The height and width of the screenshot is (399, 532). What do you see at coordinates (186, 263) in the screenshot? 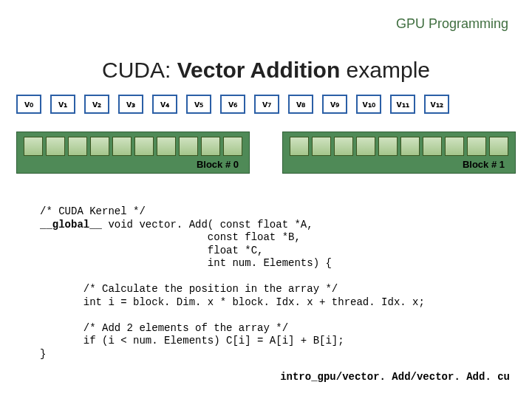
I see `code-line: int num. Elements) {` at bounding box center [186, 263].